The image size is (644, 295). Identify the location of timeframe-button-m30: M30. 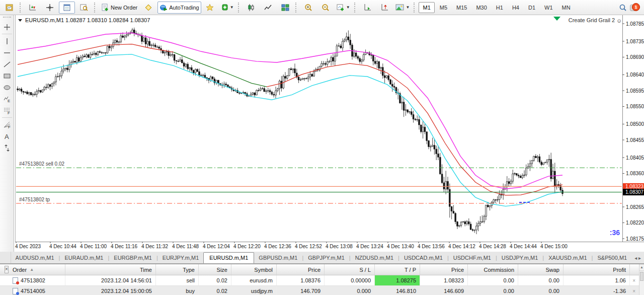
(481, 8).